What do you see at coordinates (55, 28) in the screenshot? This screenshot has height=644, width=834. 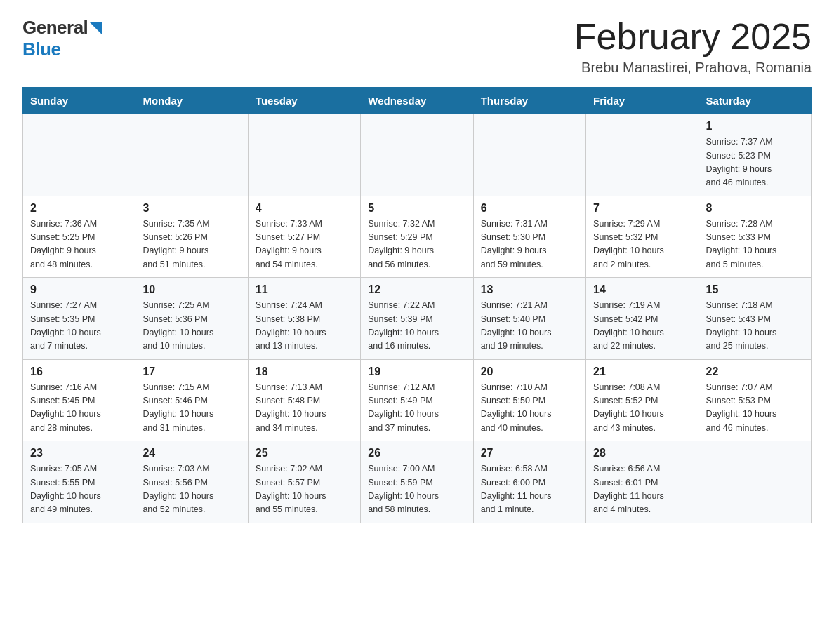 I see `logo-general-text: General` at bounding box center [55, 28].